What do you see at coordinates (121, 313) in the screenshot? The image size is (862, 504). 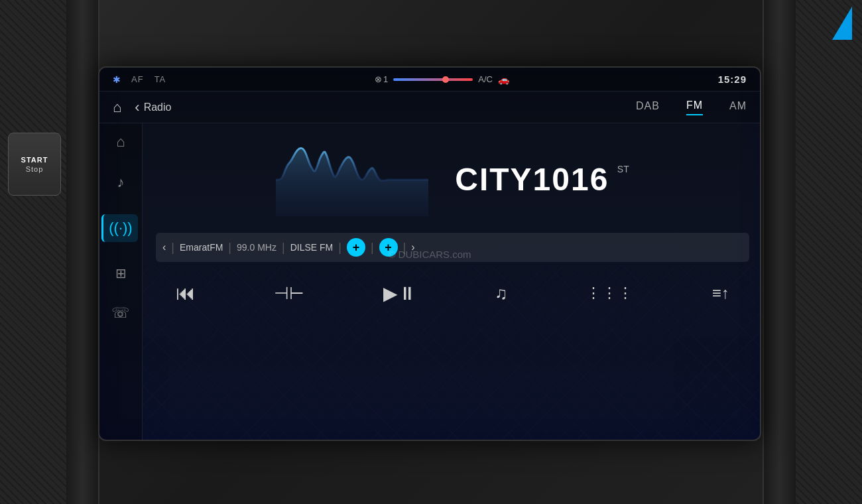 I see `sidebar-phone-icon: ☏` at bounding box center [121, 313].